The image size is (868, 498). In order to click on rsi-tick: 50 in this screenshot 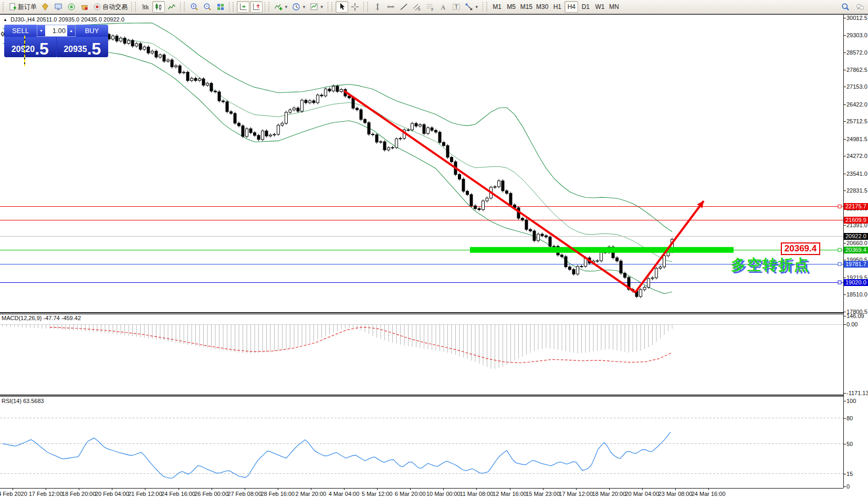, I will do `click(850, 444)`.